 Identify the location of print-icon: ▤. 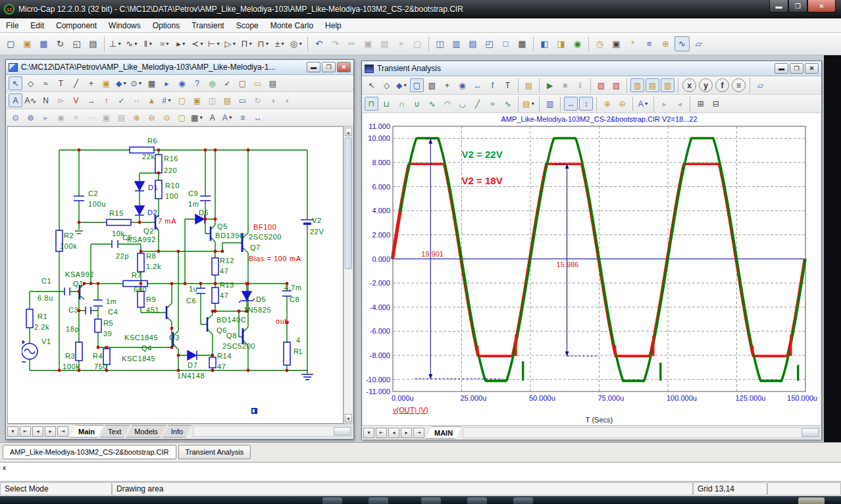
(93, 43).